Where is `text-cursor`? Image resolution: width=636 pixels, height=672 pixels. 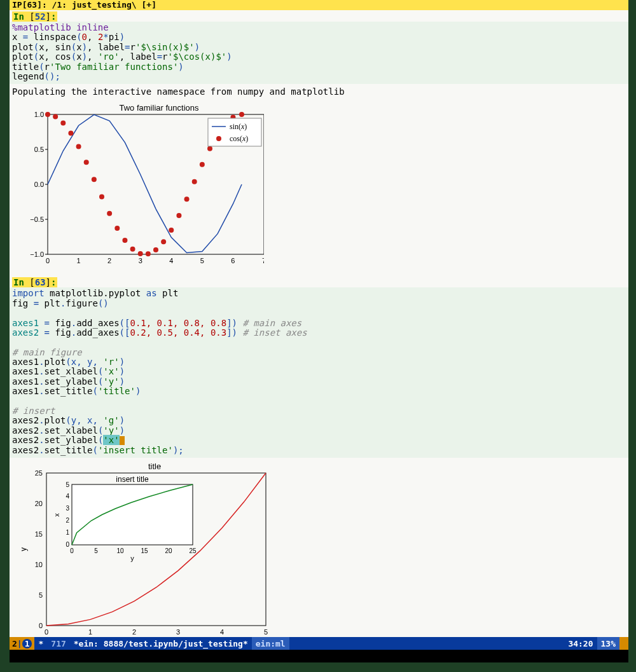 text-cursor is located at coordinates (122, 441).